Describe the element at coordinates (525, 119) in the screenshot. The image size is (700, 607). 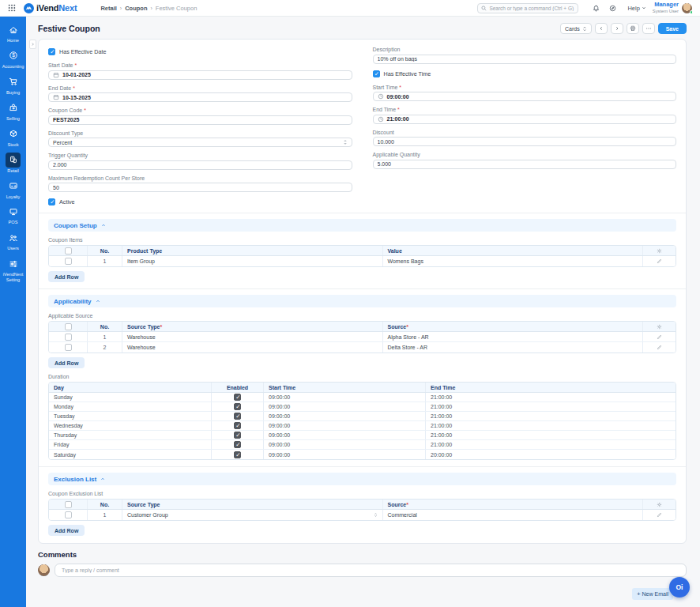
I see `end-time-input: 21:00:00` at that location.